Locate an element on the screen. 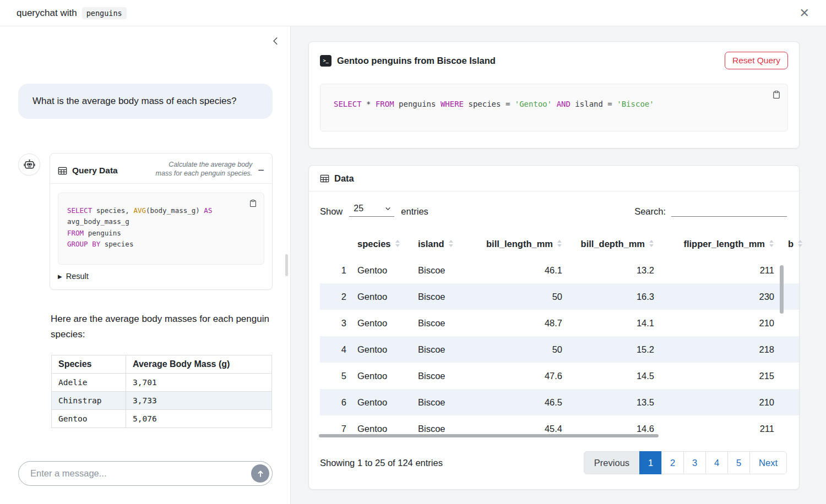 This screenshot has height=504, width=826. clipboard-icon is located at coordinates (253, 204).